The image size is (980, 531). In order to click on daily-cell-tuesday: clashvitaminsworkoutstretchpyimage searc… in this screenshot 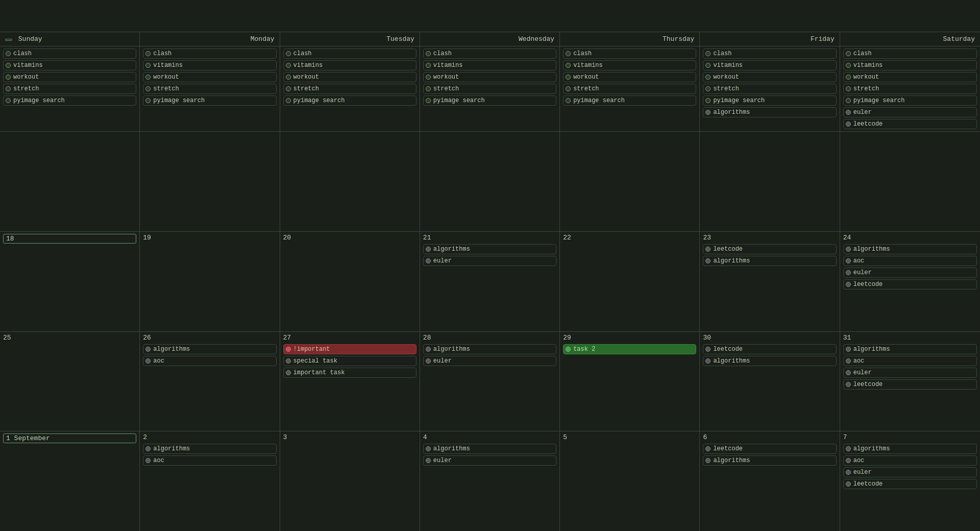, I will do `click(350, 89)`.